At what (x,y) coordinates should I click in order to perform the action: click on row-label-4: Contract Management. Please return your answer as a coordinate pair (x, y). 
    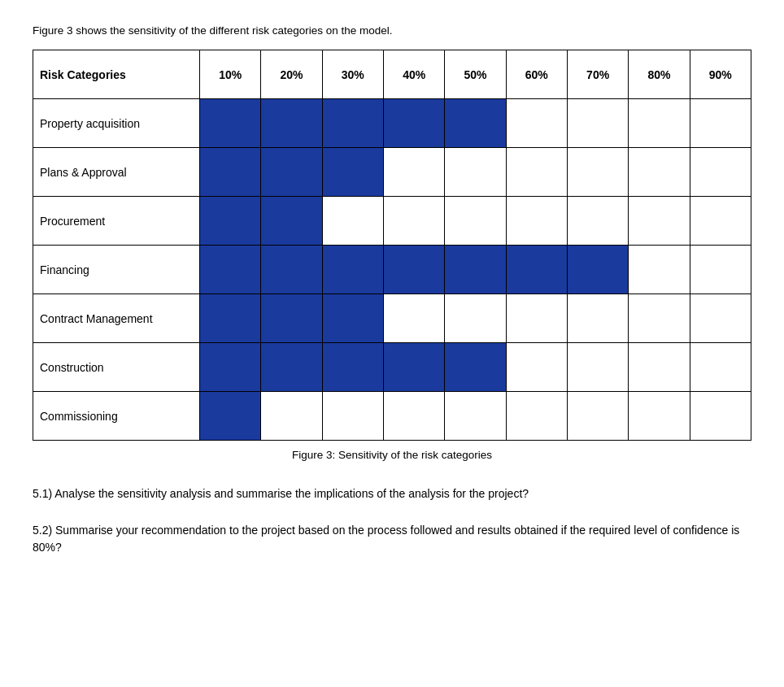
    Looking at the image, I should click on (117, 319).